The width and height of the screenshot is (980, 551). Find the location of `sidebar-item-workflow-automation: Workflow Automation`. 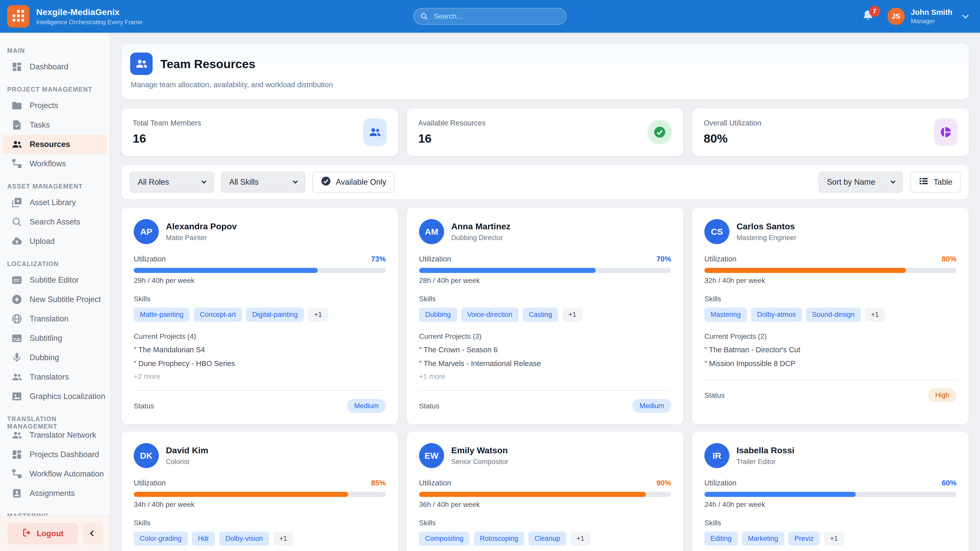

sidebar-item-workflow-automation: Workflow Automation is located at coordinates (55, 474).